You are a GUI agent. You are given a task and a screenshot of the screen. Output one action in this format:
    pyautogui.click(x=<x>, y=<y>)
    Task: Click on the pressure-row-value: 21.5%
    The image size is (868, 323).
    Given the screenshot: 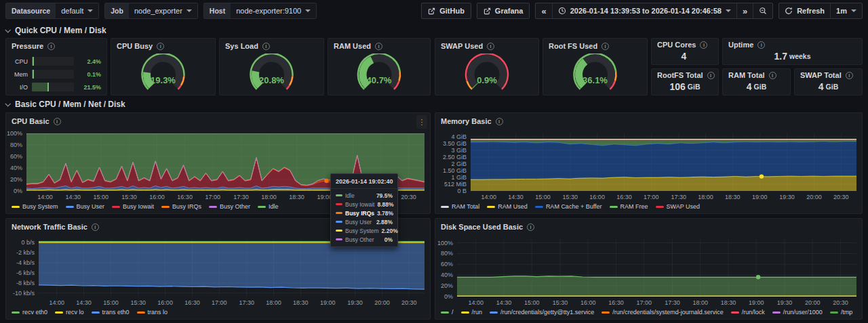 What is the action you would take?
    pyautogui.click(x=90, y=87)
    